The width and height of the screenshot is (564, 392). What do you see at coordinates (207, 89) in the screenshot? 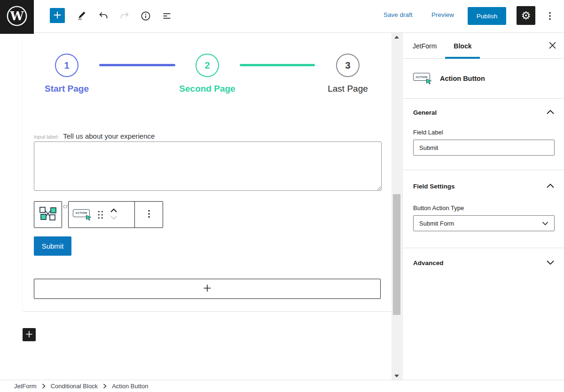
I see `step-2-label: Second Page` at bounding box center [207, 89].